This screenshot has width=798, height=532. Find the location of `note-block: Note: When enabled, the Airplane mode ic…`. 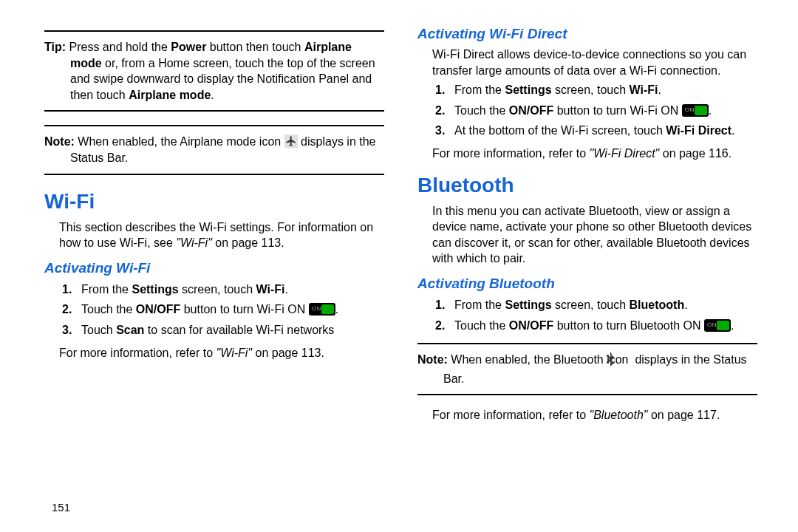

note-block: Note: When enabled, the Airplane mode ic… is located at coordinates (214, 149).